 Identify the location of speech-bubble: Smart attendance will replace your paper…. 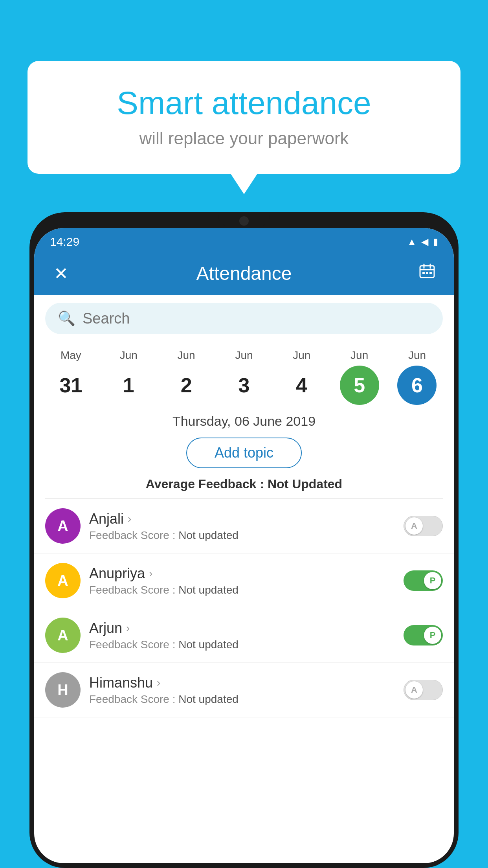
(244, 117).